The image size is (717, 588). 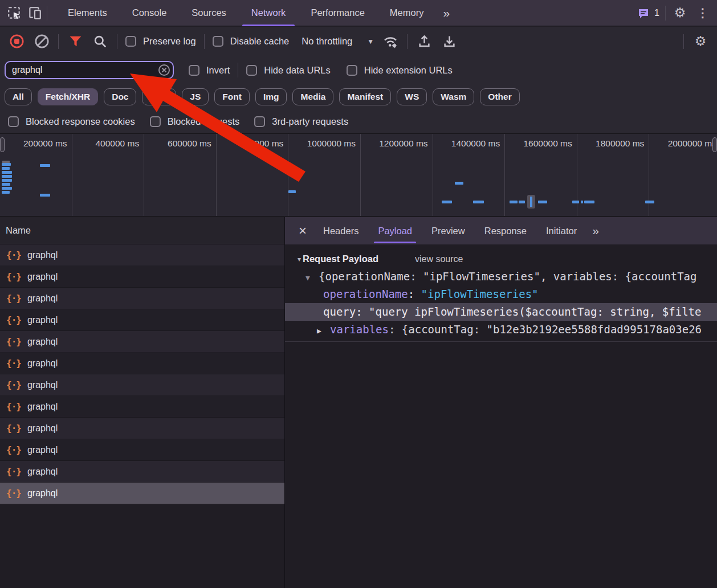 I want to click on timeline-left-handle, so click(x=2, y=145).